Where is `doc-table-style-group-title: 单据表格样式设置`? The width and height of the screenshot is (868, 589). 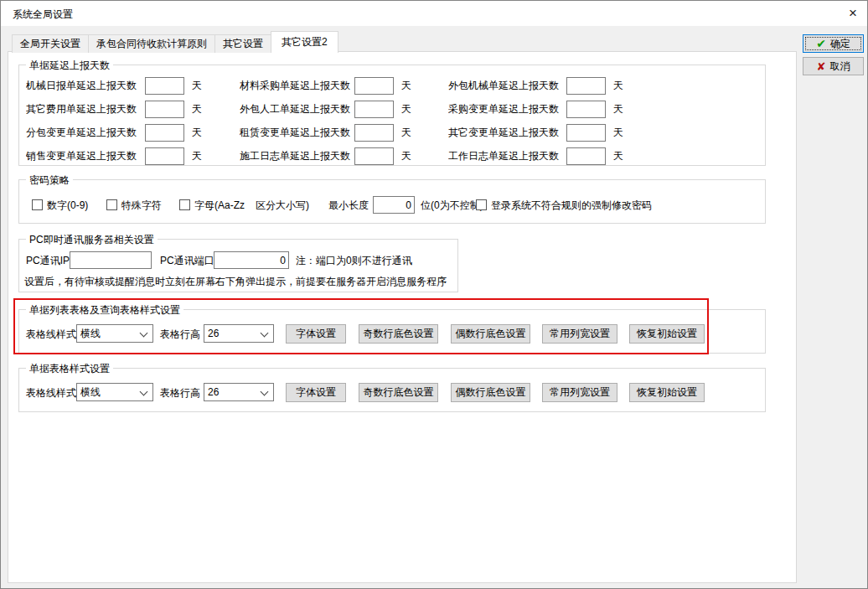 doc-table-style-group-title: 单据表格样式设置 is located at coordinates (70, 369).